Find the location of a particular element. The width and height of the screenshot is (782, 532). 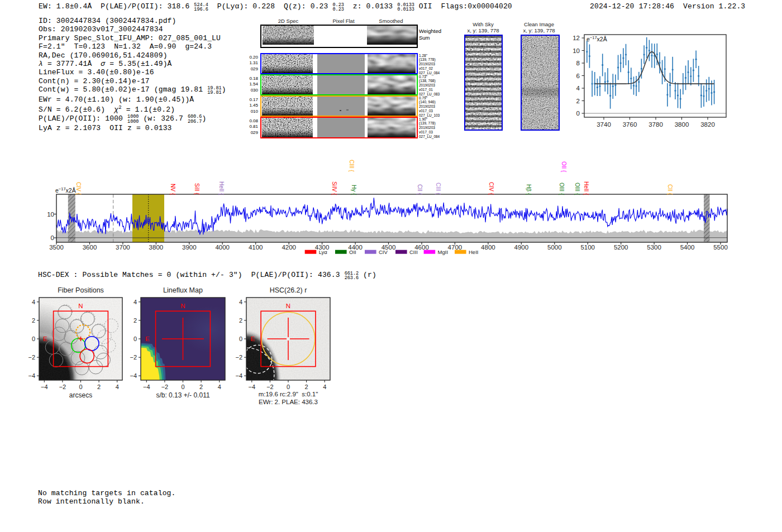

svg-text: CIII is located at coordinates (413, 252).